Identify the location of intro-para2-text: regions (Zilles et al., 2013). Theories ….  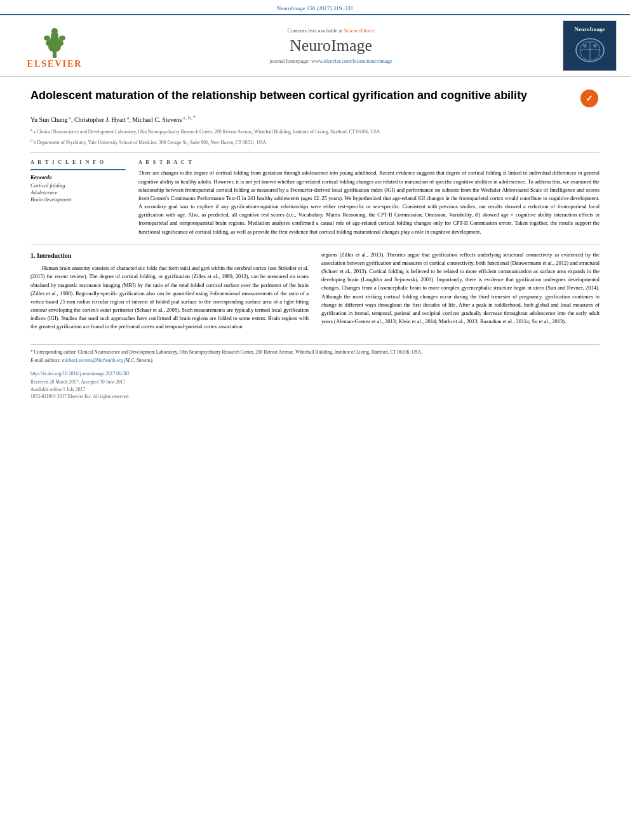
(460, 288).